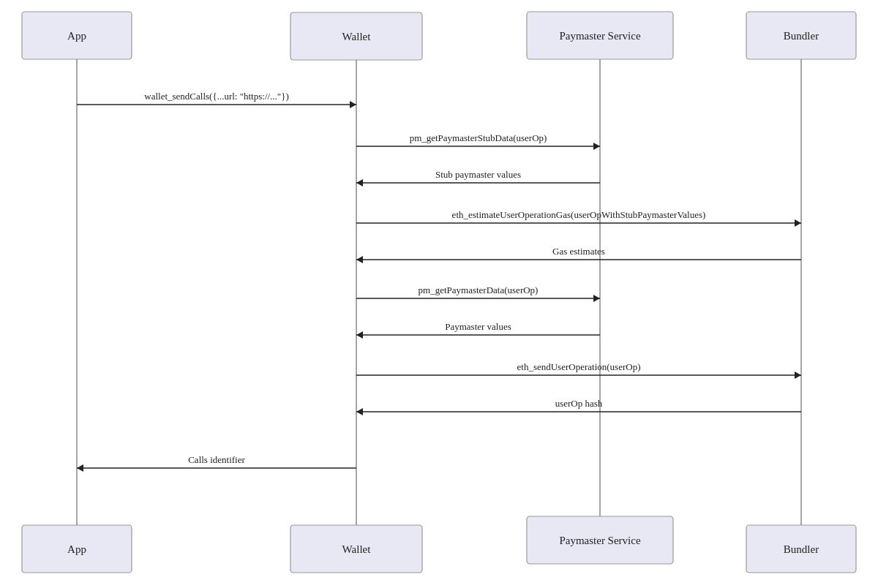  I want to click on svg-text:wallet_sendCalls({...url: "htt: wallet_sendCalls({...url: "https://..."}…, so click(217, 97).